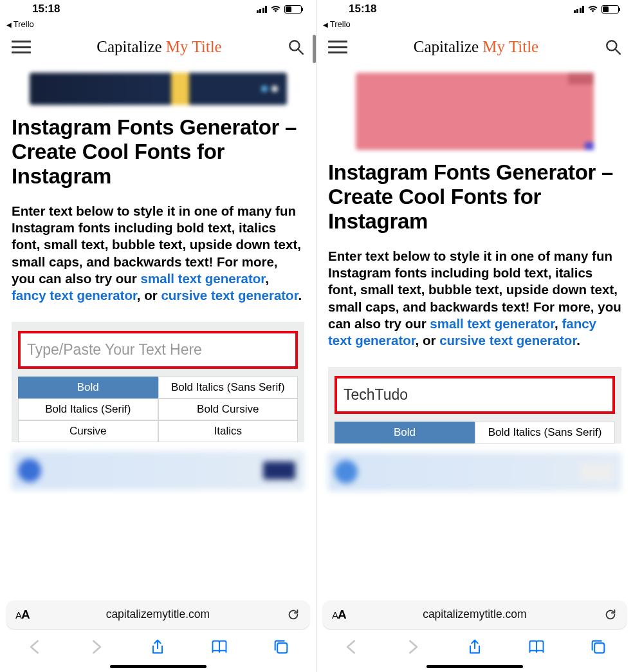  What do you see at coordinates (88, 409) in the screenshot?
I see `tab-bold-italics-serif: Bold Italics (Serif)` at bounding box center [88, 409].